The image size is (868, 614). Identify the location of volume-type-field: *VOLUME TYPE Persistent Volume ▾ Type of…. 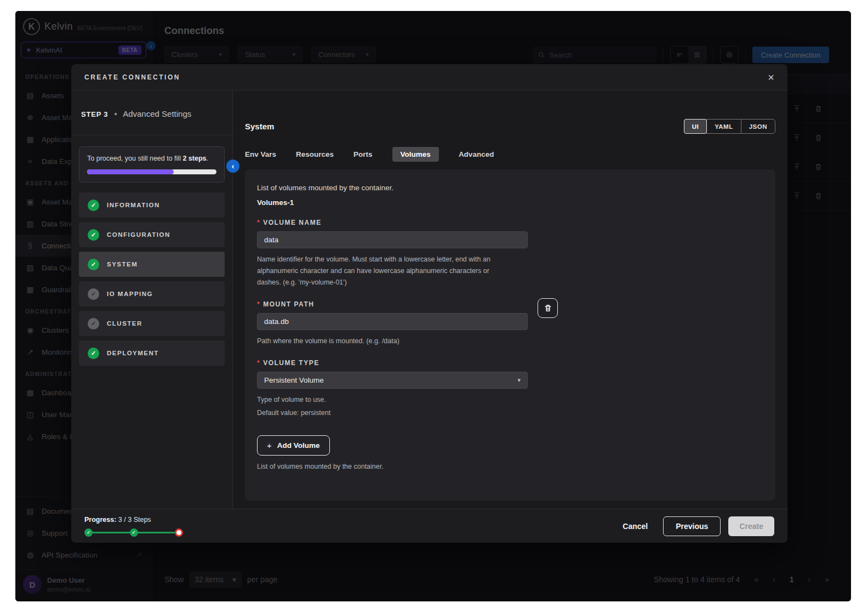
(510, 389).